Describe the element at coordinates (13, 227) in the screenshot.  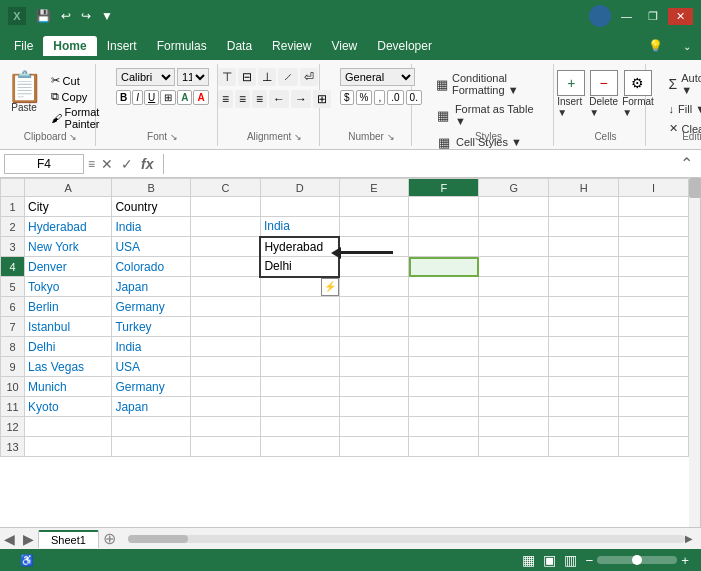
I see `row-header-2: 2` at that location.